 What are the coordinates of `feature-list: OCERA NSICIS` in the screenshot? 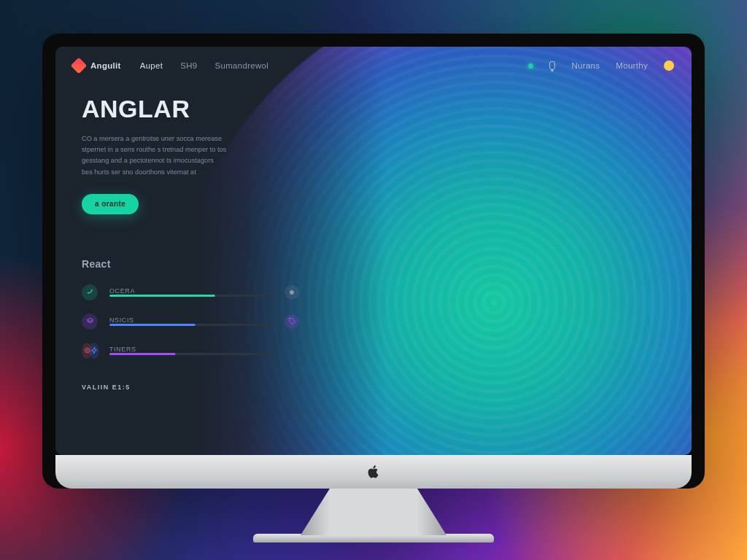 It's located at (191, 322).